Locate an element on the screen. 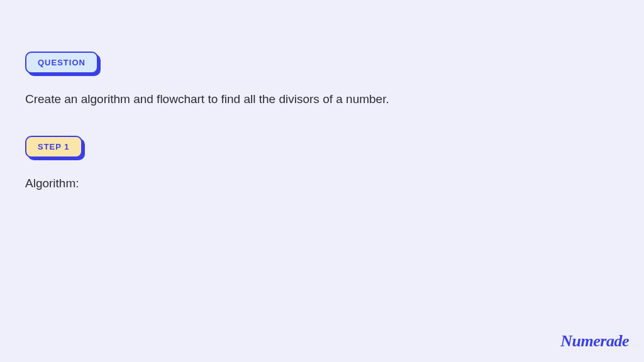  question-badge: QUESTION is located at coordinates (62, 63).